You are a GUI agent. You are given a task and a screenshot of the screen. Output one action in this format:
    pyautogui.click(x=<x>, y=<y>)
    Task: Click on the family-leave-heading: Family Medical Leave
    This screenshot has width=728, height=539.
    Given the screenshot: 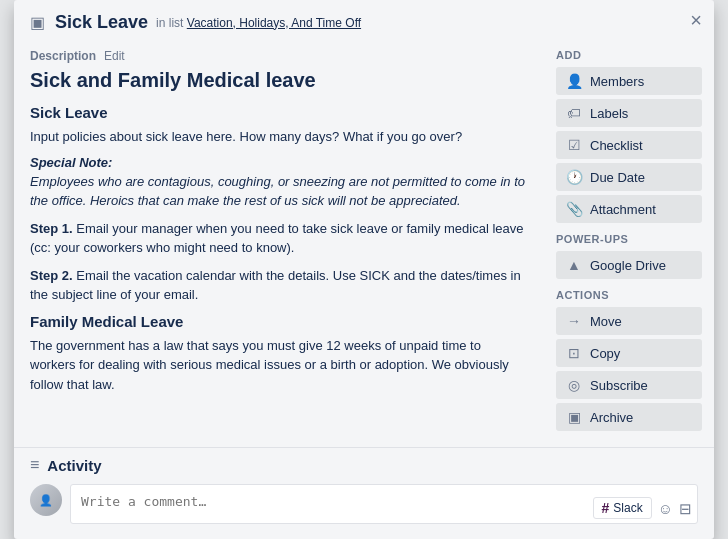 What is the action you would take?
    pyautogui.click(x=279, y=322)
    